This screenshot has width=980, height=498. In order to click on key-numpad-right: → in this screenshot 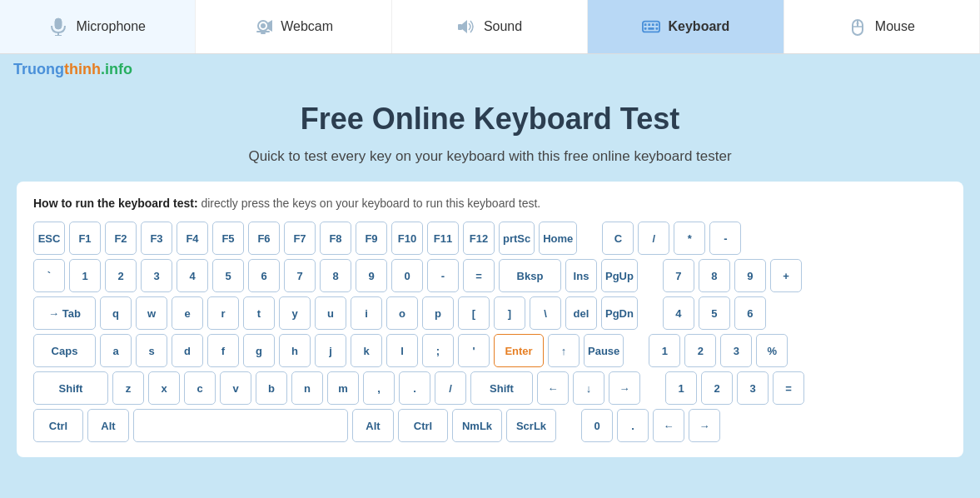, I will do `click(704, 426)`.